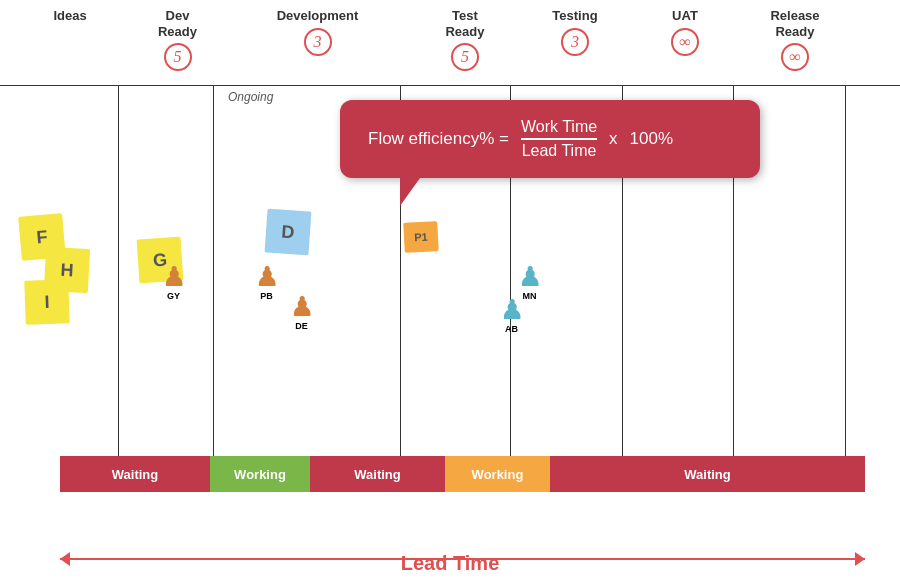 The height and width of the screenshot is (580, 900). I want to click on col-testing-title: Testing, so click(574, 16).